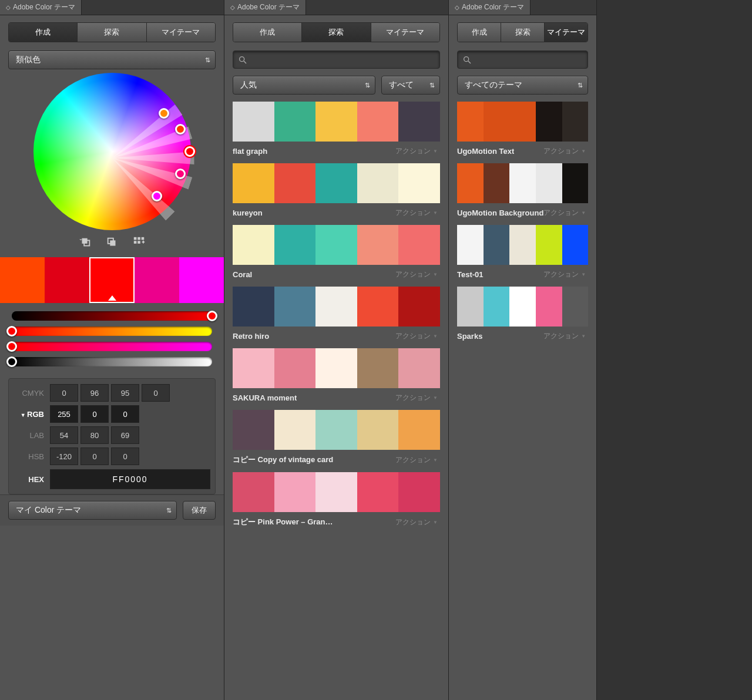 This screenshot has width=752, height=700. Describe the element at coordinates (95, 435) in the screenshot. I see `mode-value-cell: 80` at that location.